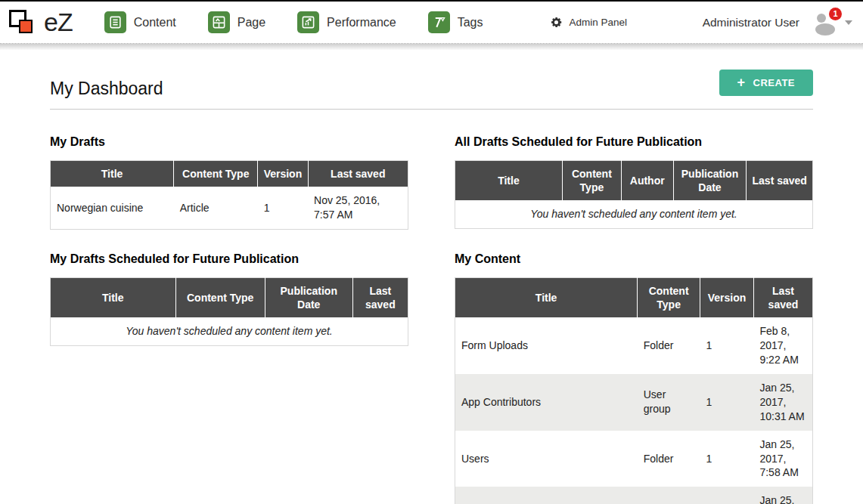 The image size is (863, 504). What do you see at coordinates (546, 346) in the screenshot?
I see `content-title-cell: Form Uploads` at bounding box center [546, 346].